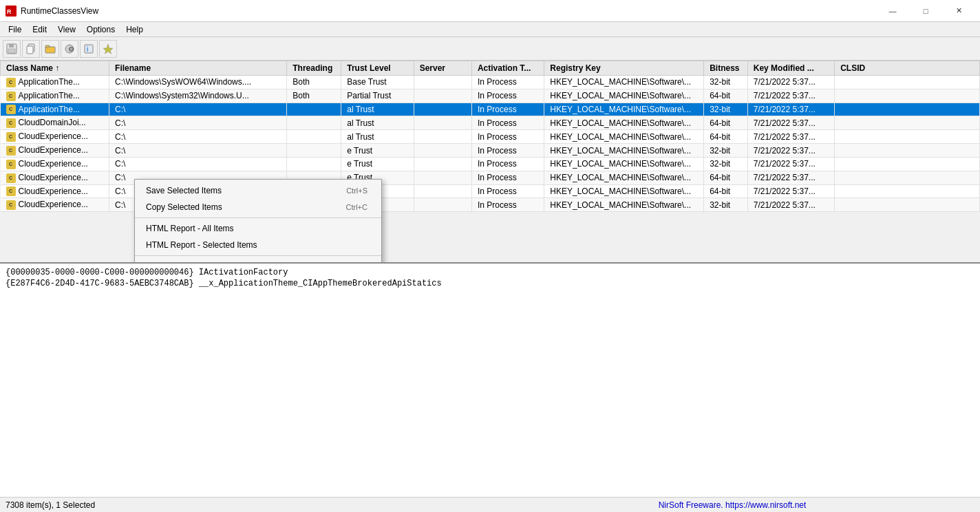  I want to click on toolbar: ⚙ i, so click(490, 49).